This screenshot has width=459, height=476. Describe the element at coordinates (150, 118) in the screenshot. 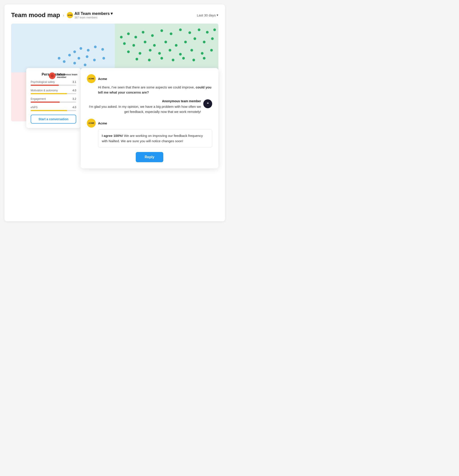

I see `conversation-panel: ACME Acme Hi there, I've seen that there…` at that location.